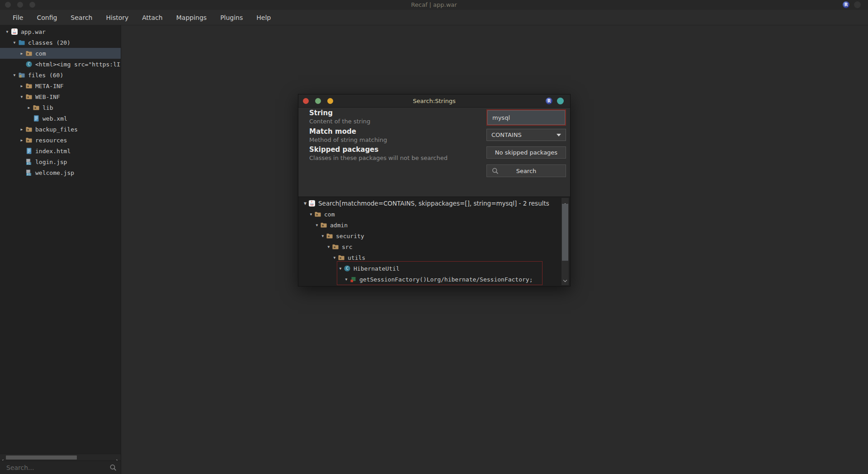 The image size is (868, 474). What do you see at coordinates (61, 102) in the screenshot?
I see `workspace-tree: ▼app.war▼classes (20)▶comC<html><img src…` at bounding box center [61, 102].